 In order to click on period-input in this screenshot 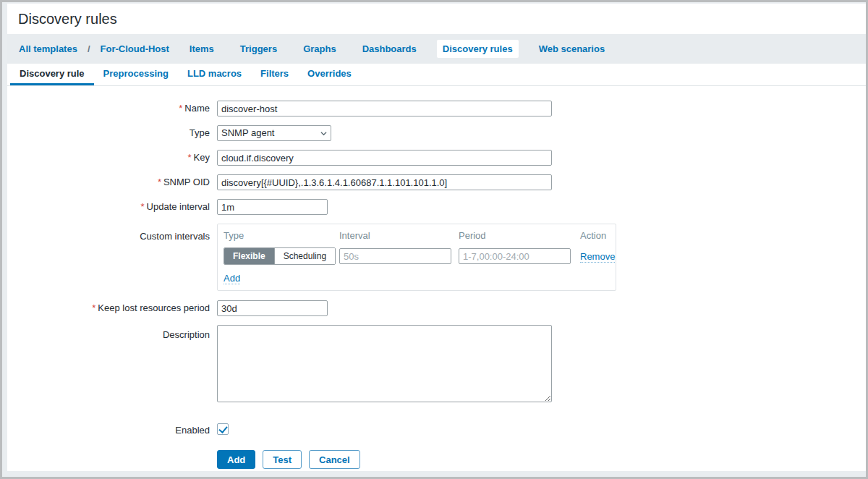, I will do `click(515, 256)`.